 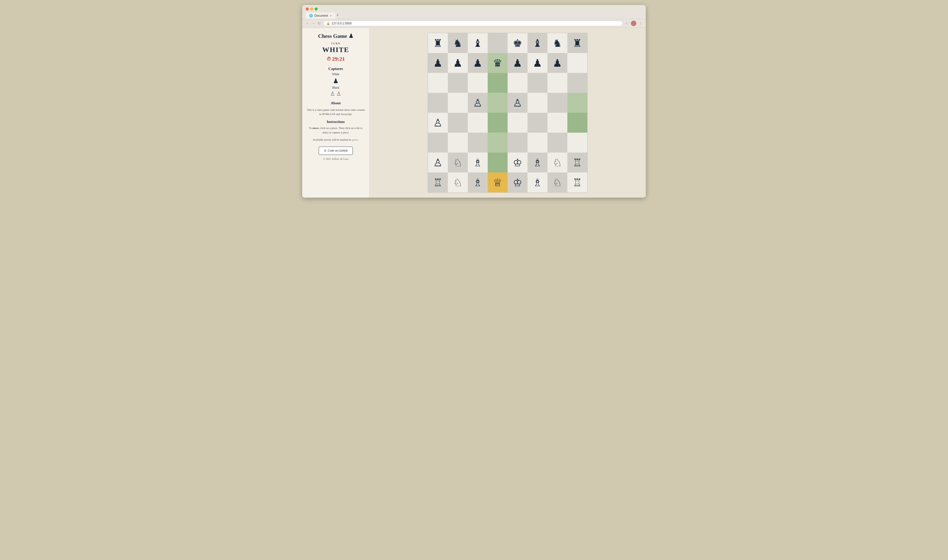 What do you see at coordinates (321, 16) in the screenshot?
I see `active-tab: 🌐 Document ✕` at bounding box center [321, 16].